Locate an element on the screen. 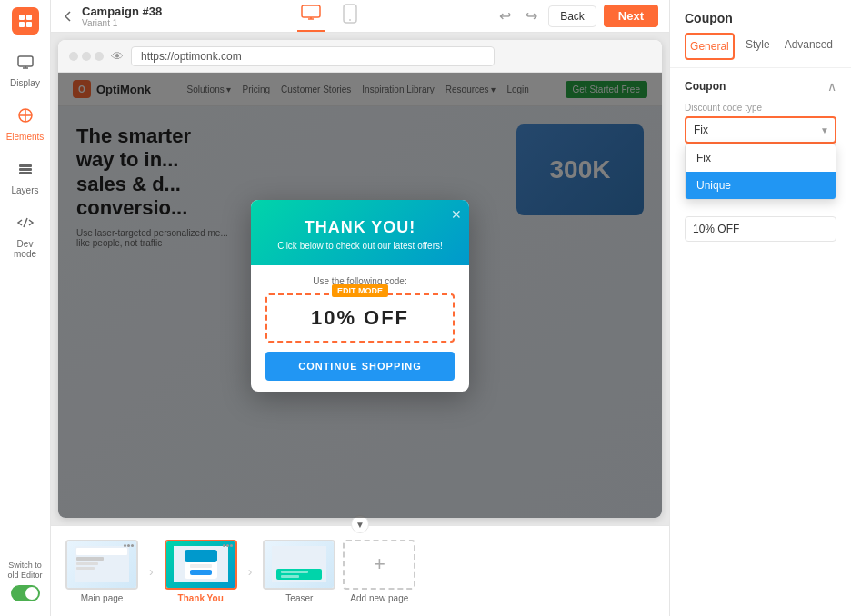 The height and width of the screenshot is (616, 851). coupon-value-input: 10% OFF is located at coordinates (760, 229).